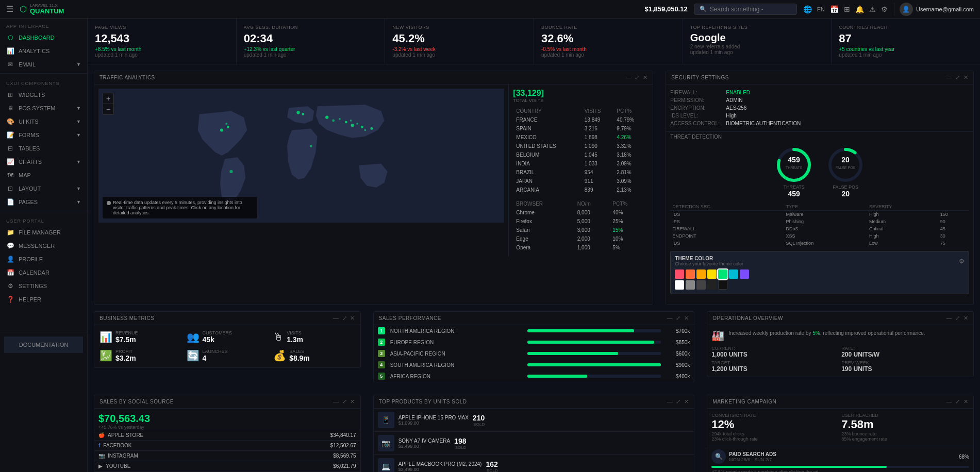 The height and width of the screenshot is (472, 980). Describe the element at coordinates (353, 318) in the screenshot. I see `biz-close: ✕` at that location.